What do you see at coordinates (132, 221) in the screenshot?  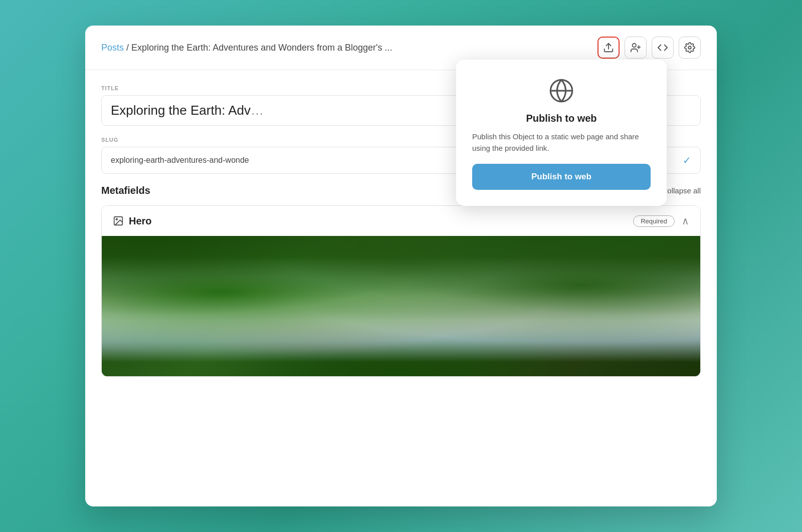 I see `hero-card-title-group: Hero` at bounding box center [132, 221].